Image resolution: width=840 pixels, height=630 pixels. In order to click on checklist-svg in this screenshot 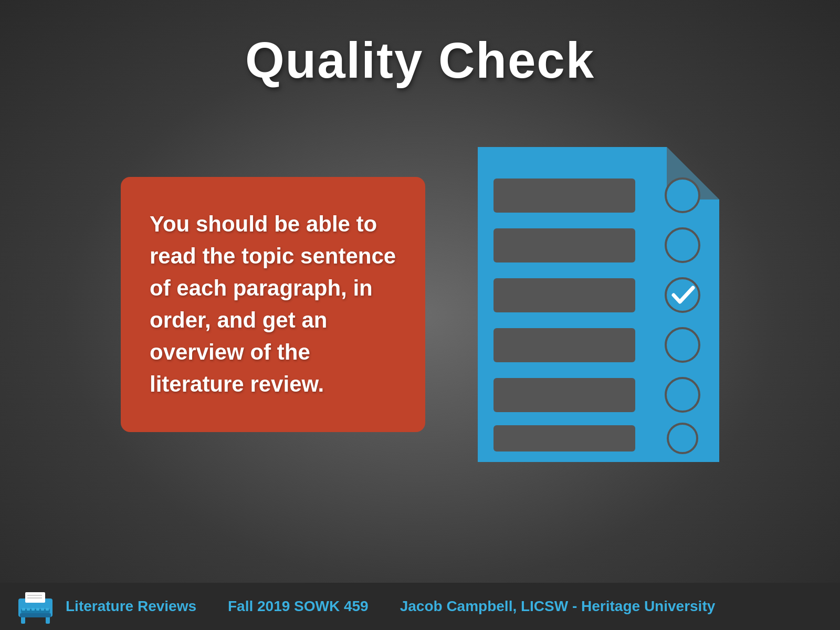, I will do `click(598, 304)`.